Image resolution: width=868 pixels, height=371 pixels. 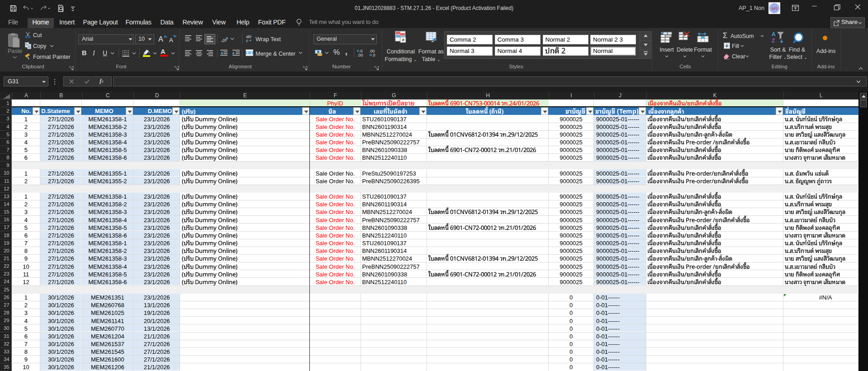 I want to click on svg-text: .00, so click(x=360, y=55).